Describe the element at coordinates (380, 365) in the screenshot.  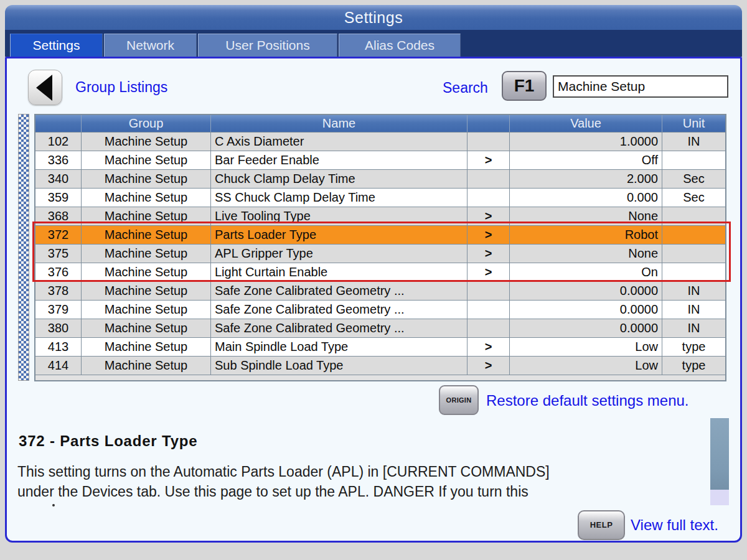
I see `table-row: 414Machine SetupSub Spindle Load Type>Lo…` at that location.